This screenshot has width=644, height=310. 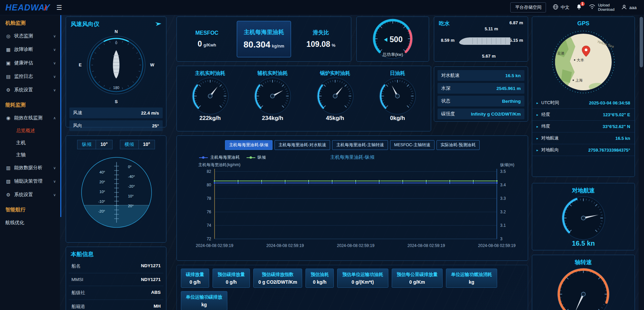 What do you see at coordinates (472, 278) in the screenshot?
I see `metric-card: 单位运输功燃油消耗kg` at bounding box center [472, 278].